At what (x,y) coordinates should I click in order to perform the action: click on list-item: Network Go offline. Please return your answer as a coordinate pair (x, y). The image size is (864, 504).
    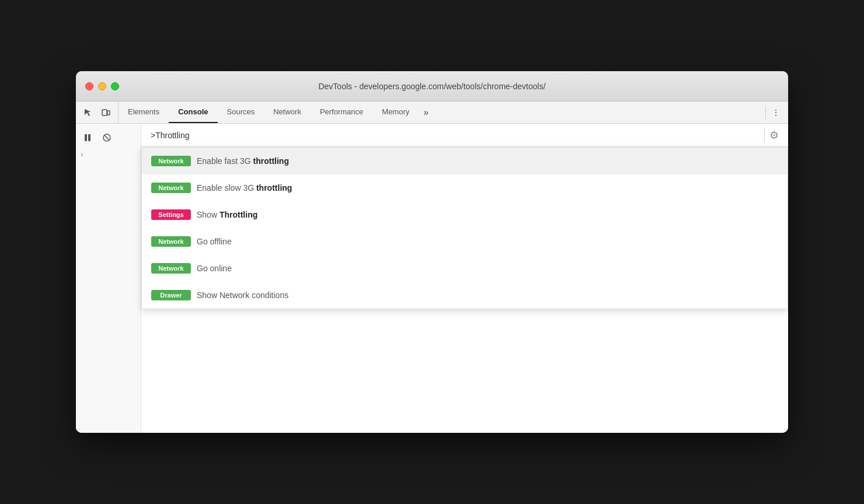
    Looking at the image, I should click on (465, 242).